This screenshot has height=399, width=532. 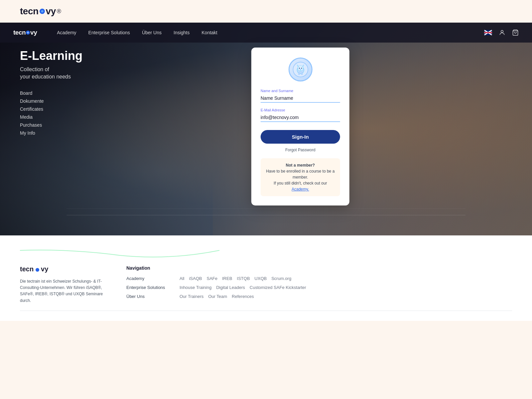 What do you see at coordinates (301, 96) in the screenshot?
I see `name-field-group: Name and Surname` at bounding box center [301, 96].